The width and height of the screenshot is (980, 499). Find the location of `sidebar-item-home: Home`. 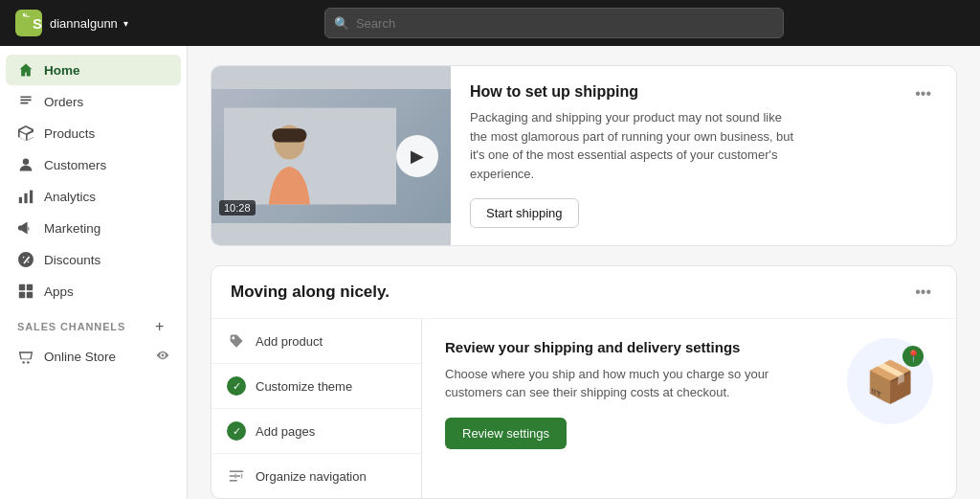

sidebar-item-home: Home is located at coordinates (94, 70).